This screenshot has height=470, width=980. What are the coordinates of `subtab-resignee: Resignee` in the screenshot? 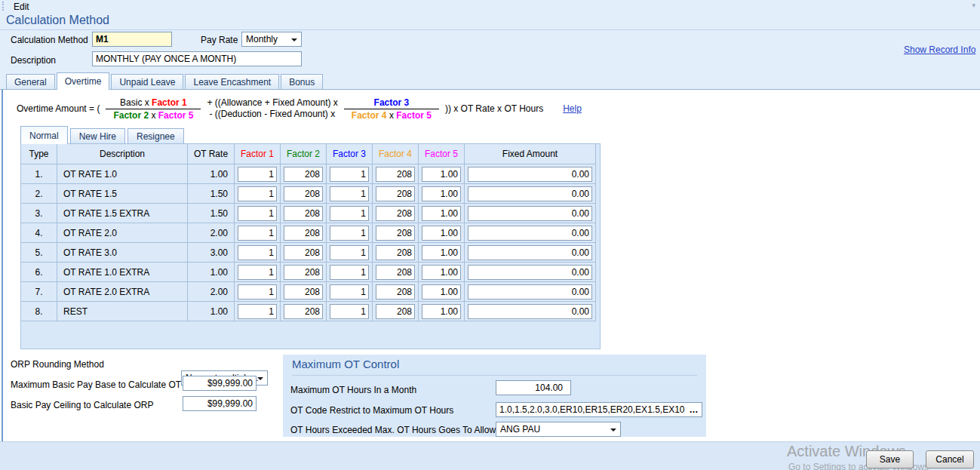 It's located at (155, 136).